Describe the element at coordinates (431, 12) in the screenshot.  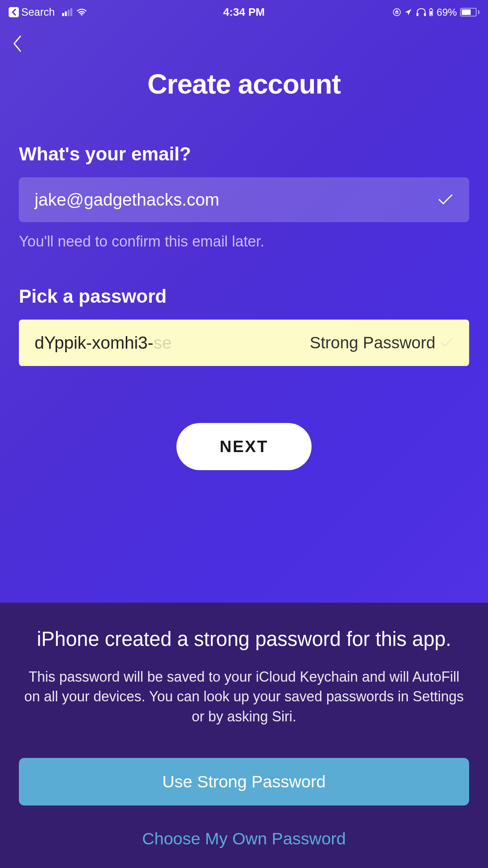
I see `battery-charging-icon` at that location.